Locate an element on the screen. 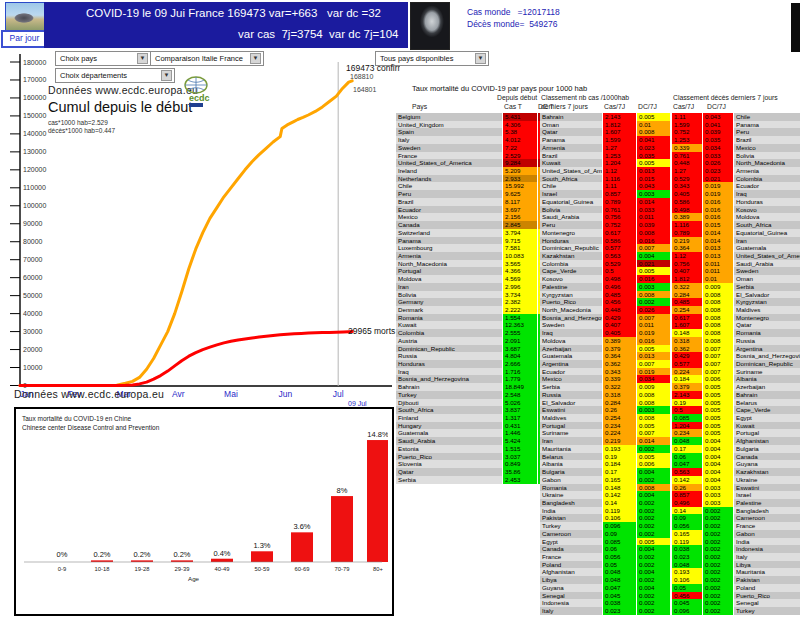 This screenshot has height=617, width=800. table-row: 0.3430.019Ecuador is located at coordinates (736, 186).